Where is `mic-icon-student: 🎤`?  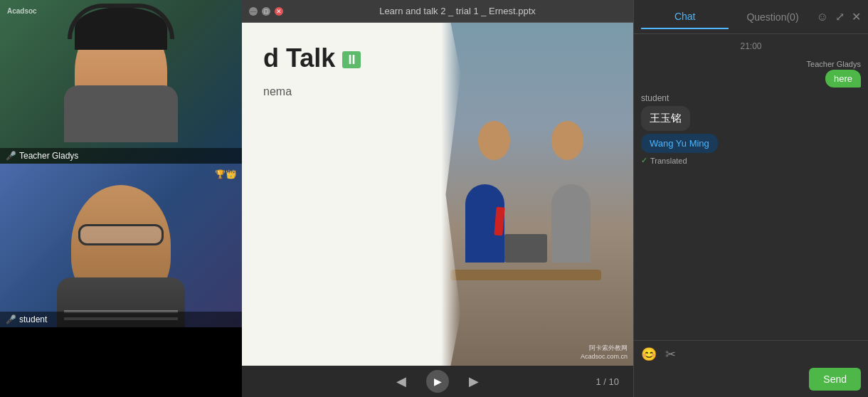
mic-icon-student: 🎤 is located at coordinates (11, 319).